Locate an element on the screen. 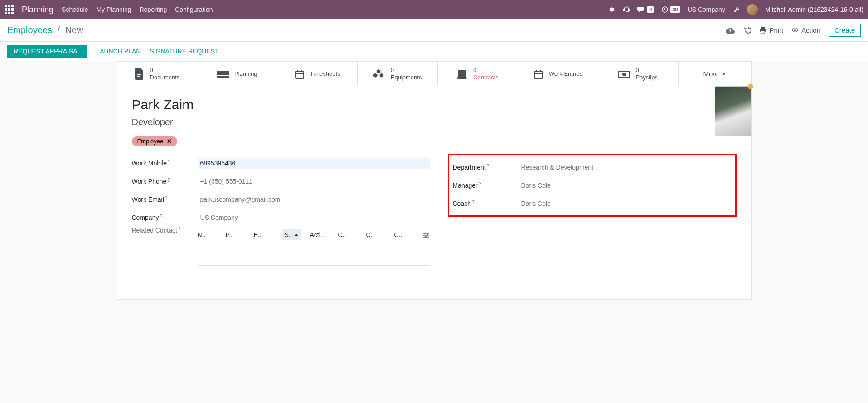 The image size is (868, 403). breadcrumb: Employees / New is located at coordinates (45, 30).